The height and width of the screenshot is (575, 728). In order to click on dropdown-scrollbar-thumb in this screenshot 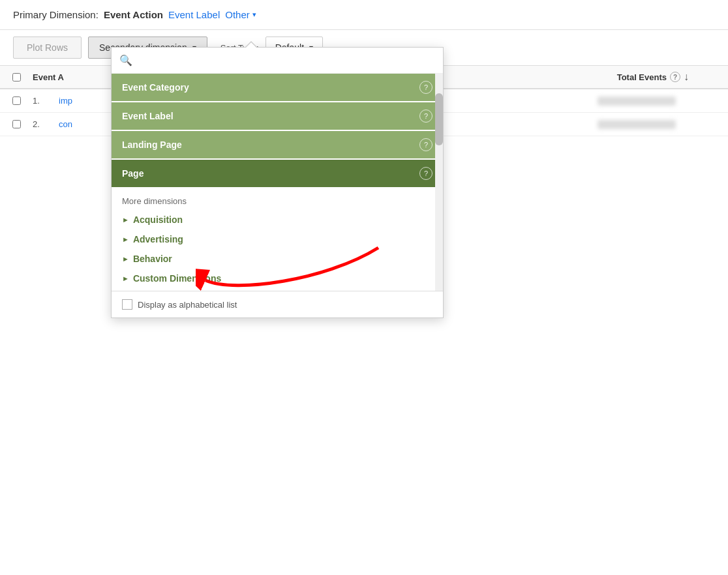, I will do `click(439, 119)`.